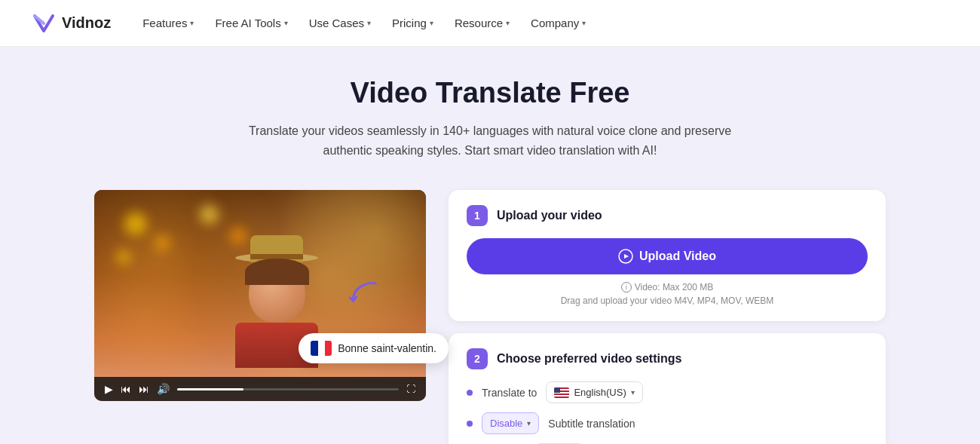 The image size is (980, 444). I want to click on subtitle-row: Disable ▾ Subtitle translation, so click(667, 424).